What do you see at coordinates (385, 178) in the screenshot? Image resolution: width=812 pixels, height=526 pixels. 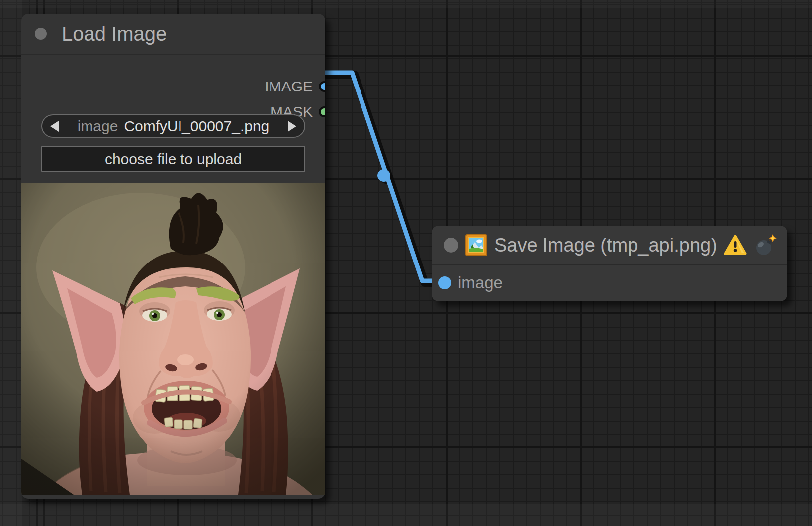 I see `image-link` at bounding box center [385, 178].